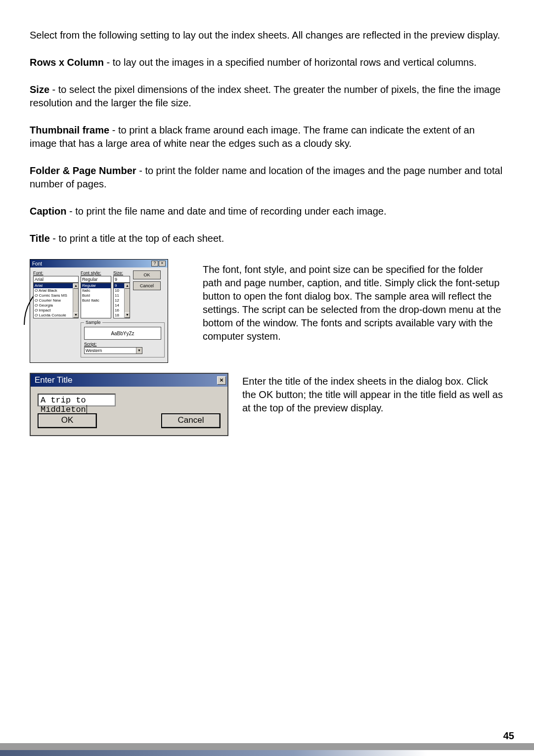 The width and height of the screenshot is (534, 756). I want to click on font-dialog: Font ? × Font: Arial Arial O Arial Black, so click(99, 311).